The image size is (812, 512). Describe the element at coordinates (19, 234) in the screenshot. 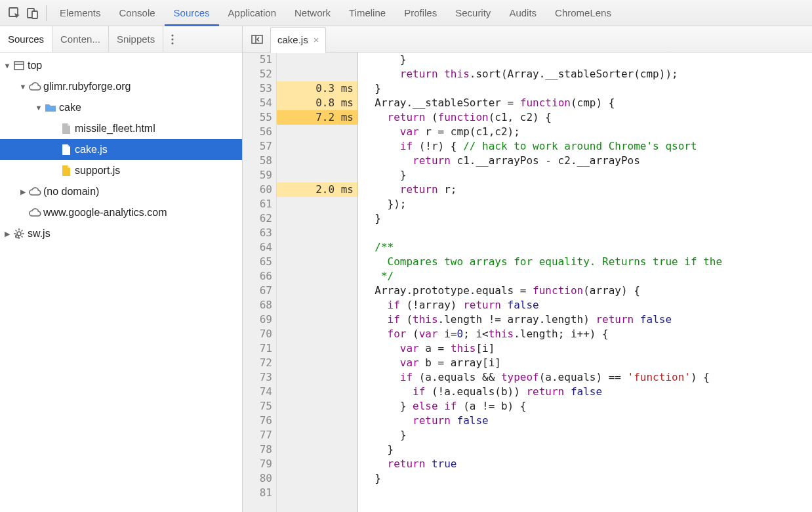

I see `gear-icon` at that location.